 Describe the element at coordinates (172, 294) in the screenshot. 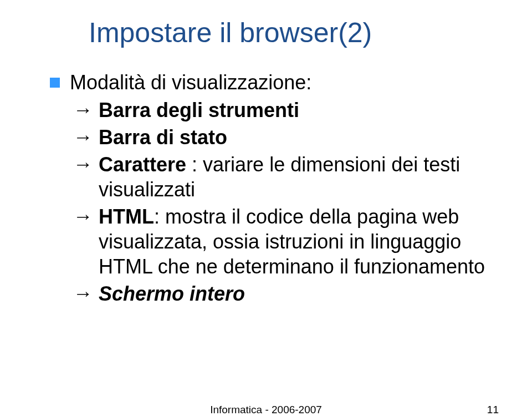

I see `sub-text: Schermo intero` at that location.